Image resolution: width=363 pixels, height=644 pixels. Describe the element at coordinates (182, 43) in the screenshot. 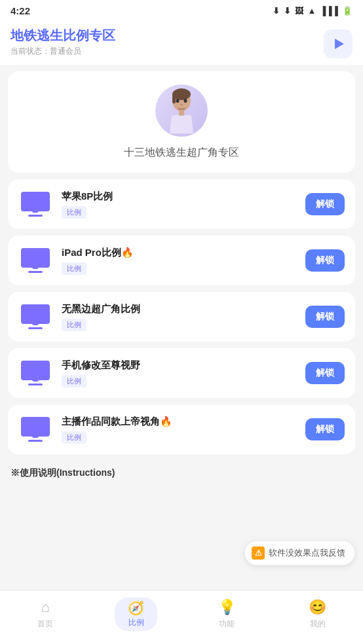

I see `header: 地铁逃生比例专区 当前状态：普通会员` at that location.